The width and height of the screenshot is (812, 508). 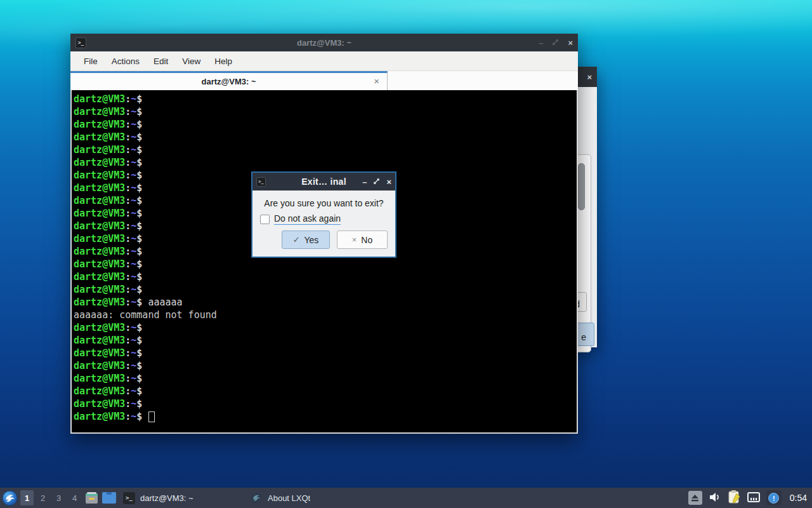 What do you see at coordinates (58, 498) in the screenshot?
I see `workspace-3: 3` at bounding box center [58, 498].